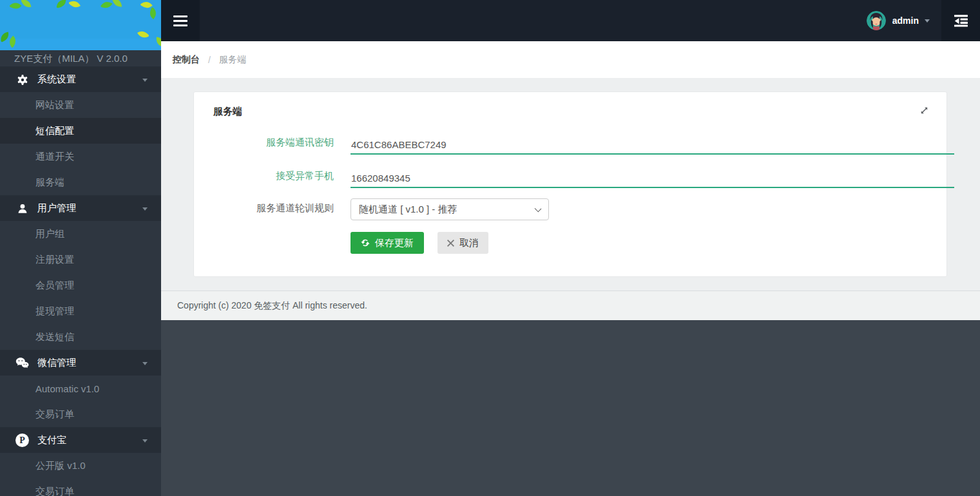  Describe the element at coordinates (81, 234) in the screenshot. I see `sidebar-item-user-group: 用户组` at that location.